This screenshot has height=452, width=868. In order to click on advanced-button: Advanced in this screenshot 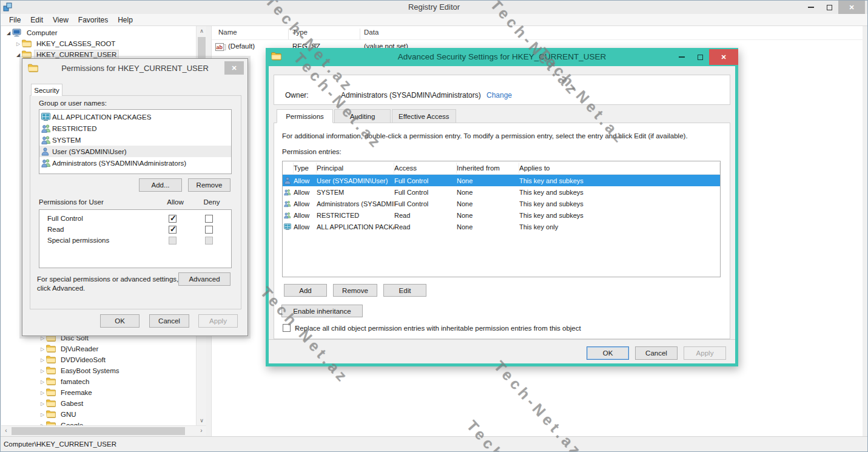, I will do `click(204, 279)`.